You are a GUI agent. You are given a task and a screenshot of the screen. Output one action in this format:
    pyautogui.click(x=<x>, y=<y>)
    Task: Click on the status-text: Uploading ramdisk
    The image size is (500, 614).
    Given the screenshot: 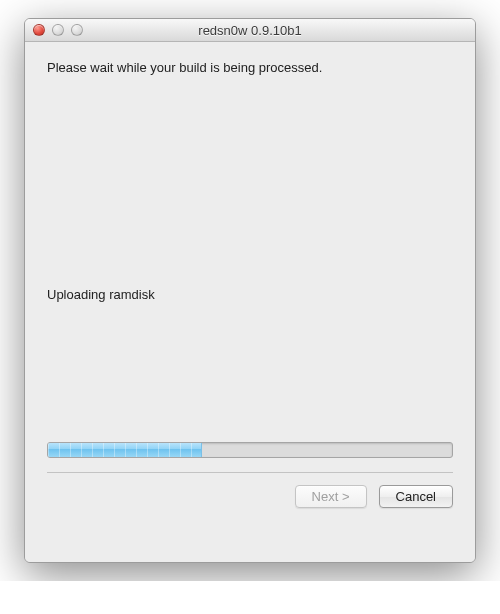 What is the action you would take?
    pyautogui.click(x=250, y=294)
    